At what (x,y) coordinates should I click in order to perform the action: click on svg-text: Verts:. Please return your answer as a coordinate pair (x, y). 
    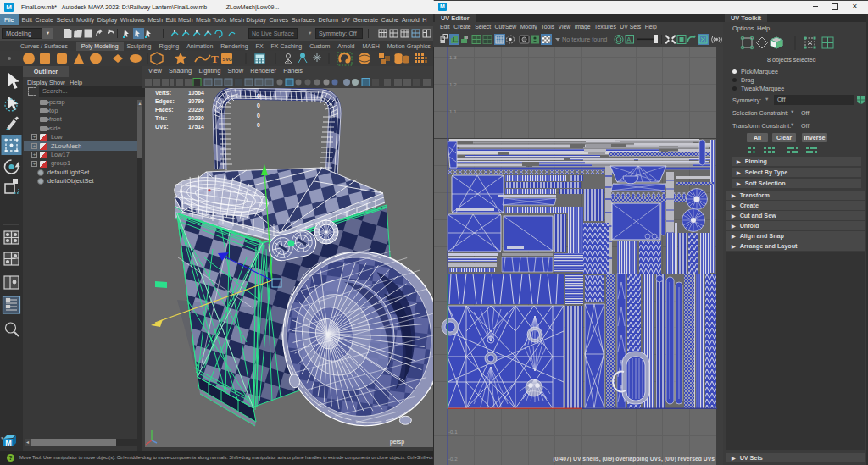
    Looking at the image, I should click on (163, 93).